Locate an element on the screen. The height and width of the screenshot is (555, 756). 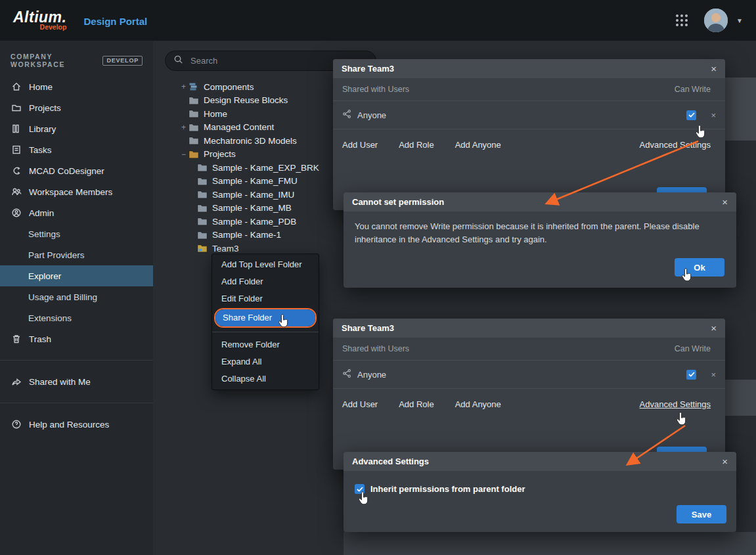
tree-item-sample-kame-fmu: Sample - Kame_FMU is located at coordinates (249, 181).